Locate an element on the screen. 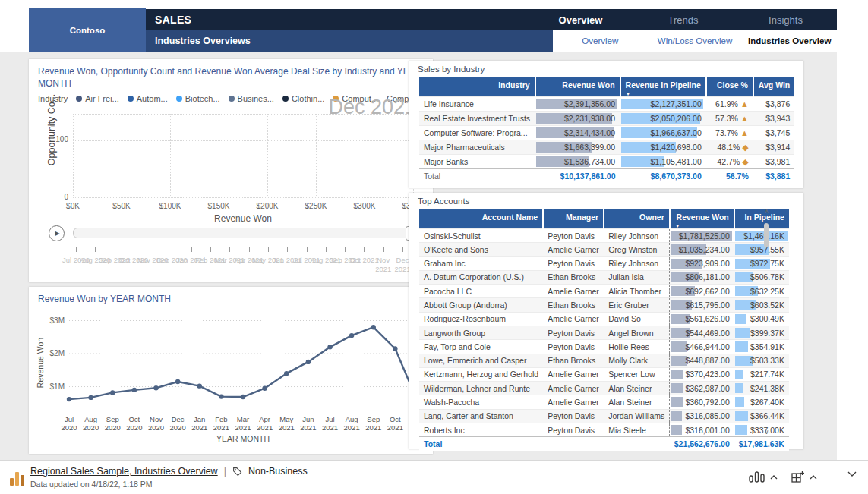 The height and width of the screenshot is (494, 868). table-total-row: Total$10,137,861.00$8,670,373.0056.7%$3,… is located at coordinates (607, 176).